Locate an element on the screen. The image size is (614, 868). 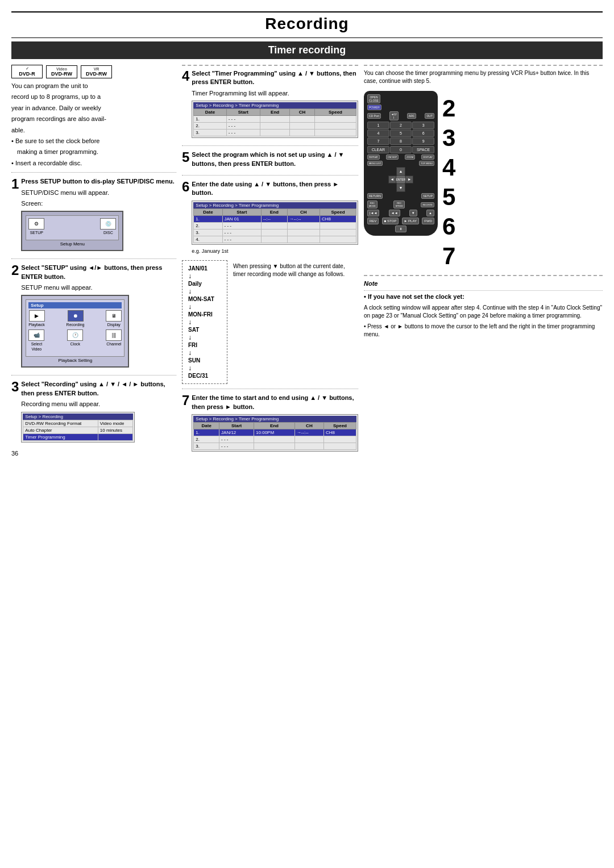
setup-menu-screen: Setup ▶ Playback ⏺ Recording is located at coordinates (75, 331).